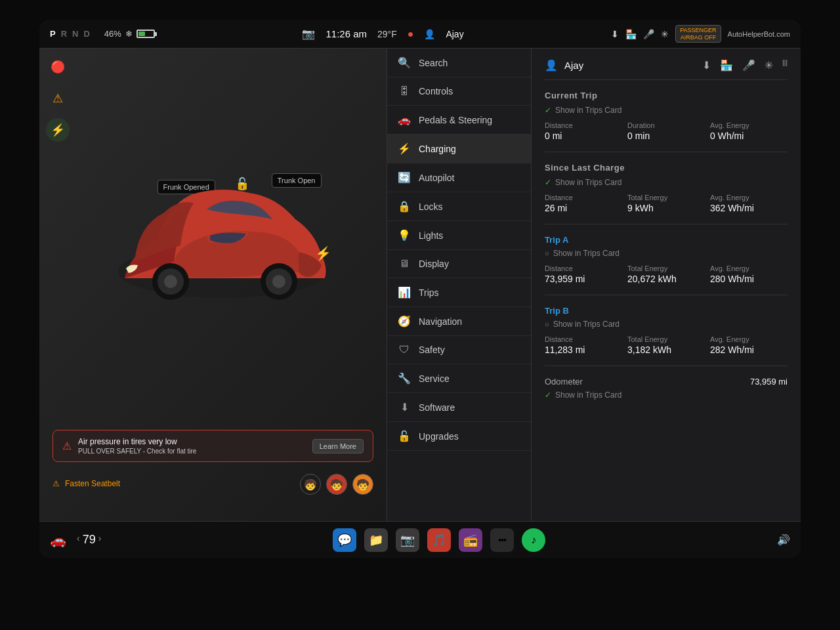  Describe the element at coordinates (56, 484) in the screenshot. I see `seatbelt-warning-icon: ⚠` at that location.